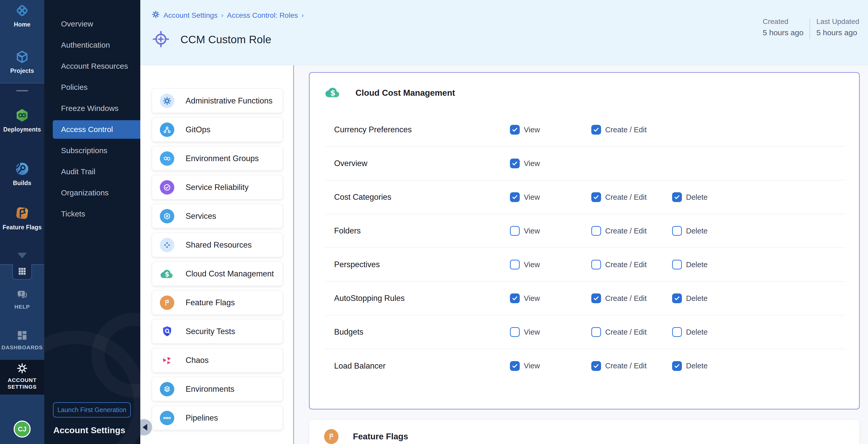 The image size is (868, 444). What do you see at coordinates (22, 17) in the screenshot?
I see `home-icon` at bounding box center [22, 17].